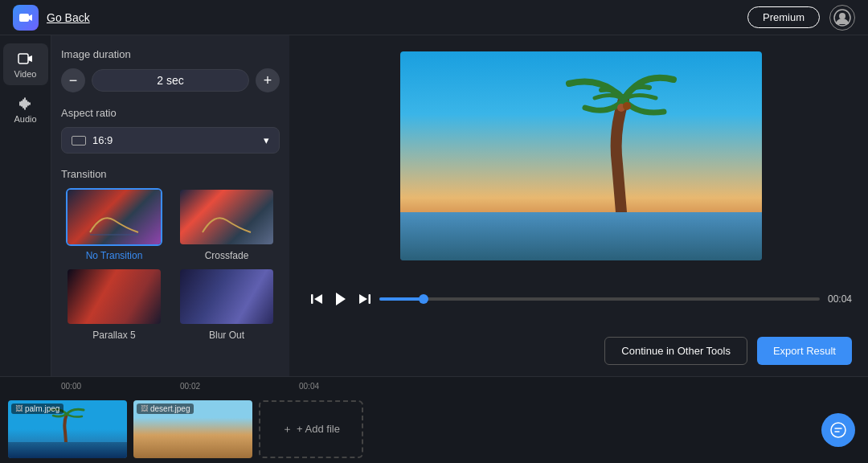  Describe the element at coordinates (79, 141) in the screenshot. I see `aspect-rect-icon` at that location.